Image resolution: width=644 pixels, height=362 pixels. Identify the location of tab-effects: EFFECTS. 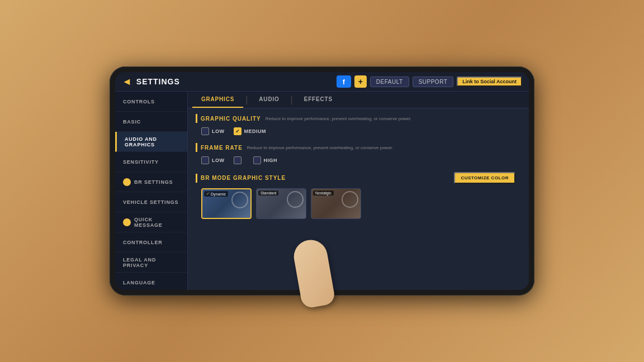
(319, 99).